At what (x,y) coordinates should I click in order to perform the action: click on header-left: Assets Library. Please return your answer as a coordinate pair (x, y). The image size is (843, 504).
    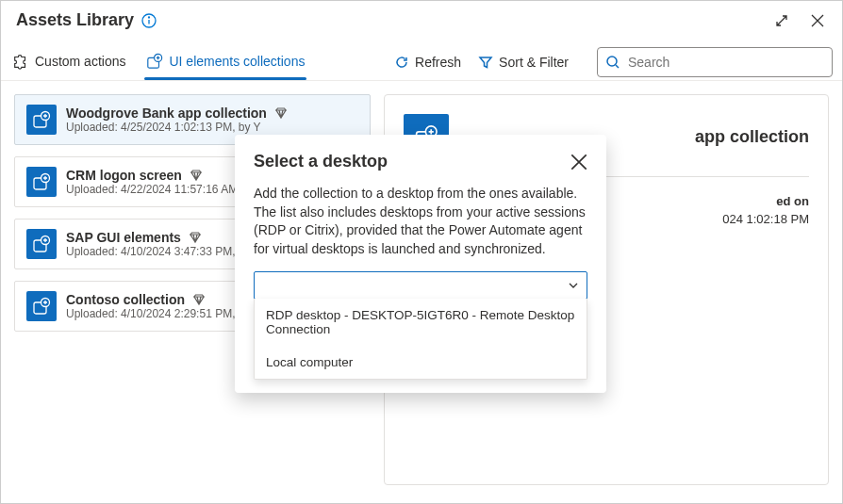
    Looking at the image, I should click on (87, 21).